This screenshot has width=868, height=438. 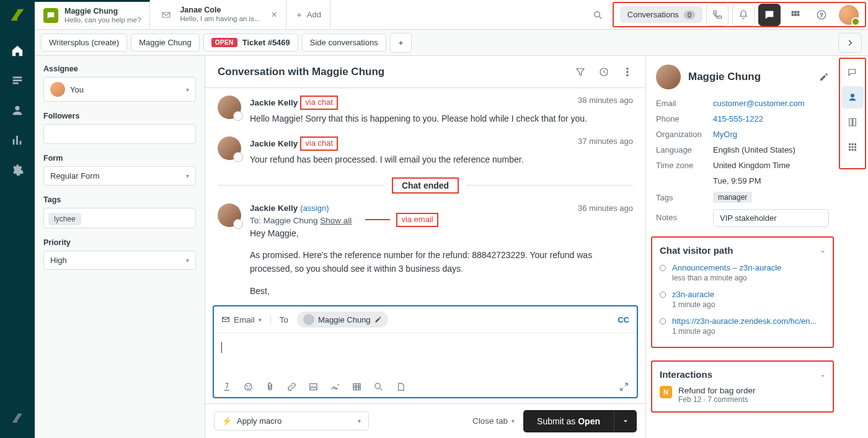 What do you see at coordinates (218, 15) in the screenshot?
I see `tab-janae-cole: Janae Cole Hello, I am having an is... ×` at bounding box center [218, 15].